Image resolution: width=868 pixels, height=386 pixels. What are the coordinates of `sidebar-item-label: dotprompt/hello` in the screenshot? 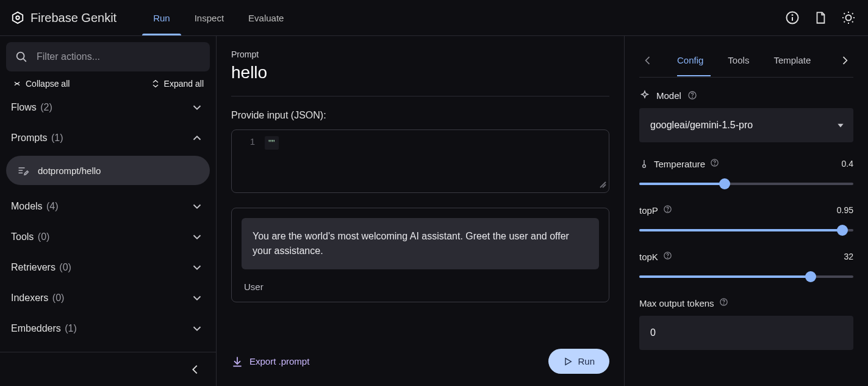 It's located at (70, 171).